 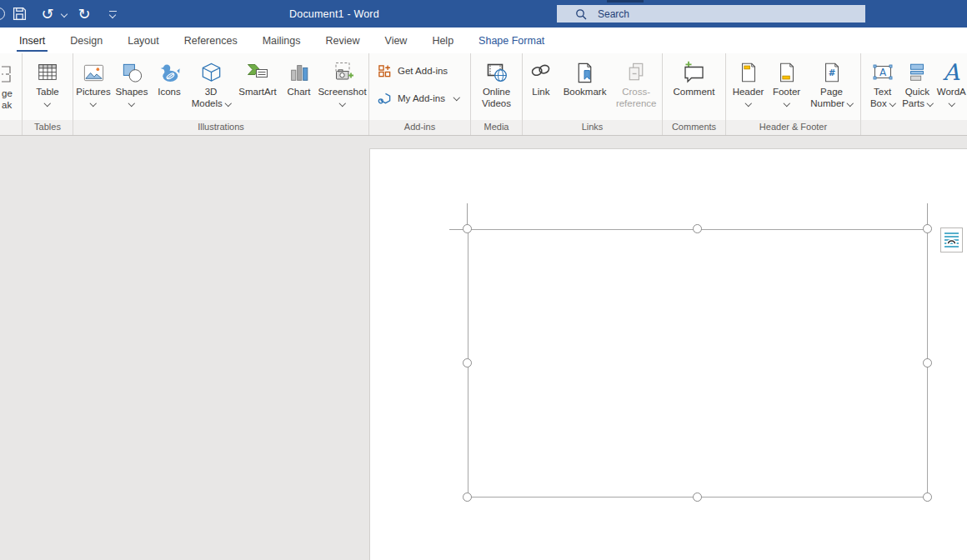 What do you see at coordinates (927, 228) in the screenshot?
I see `resize-handle-top-right` at bounding box center [927, 228].